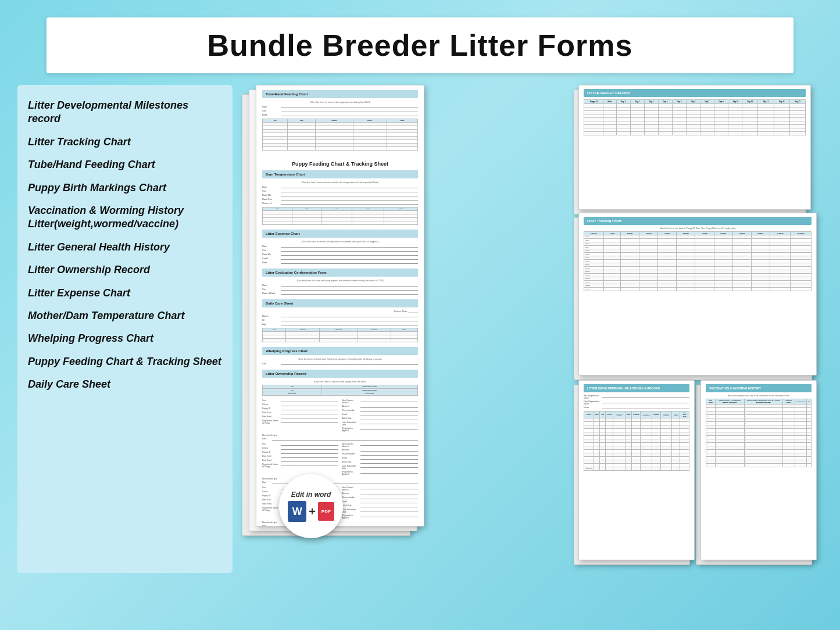 This screenshot has width=840, height=630. I want to click on doc-tracking-title: Litter Tracking Chart, so click(605, 221).